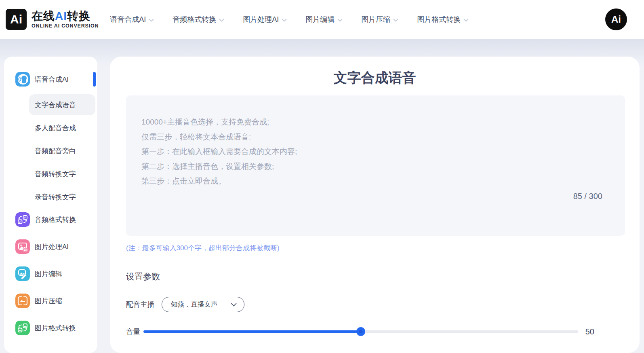 The image size is (644, 353). I want to click on sidebar-item-image-edit: 图片编辑, so click(51, 274).